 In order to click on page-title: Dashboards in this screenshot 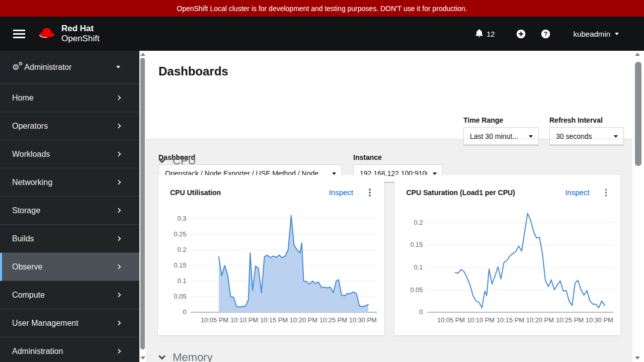, I will do `click(193, 71)`.